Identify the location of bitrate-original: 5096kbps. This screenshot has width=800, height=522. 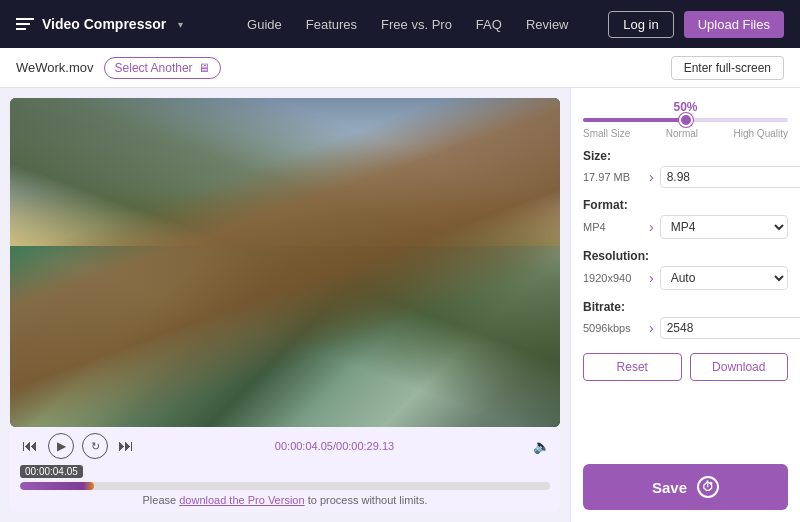
(613, 328).